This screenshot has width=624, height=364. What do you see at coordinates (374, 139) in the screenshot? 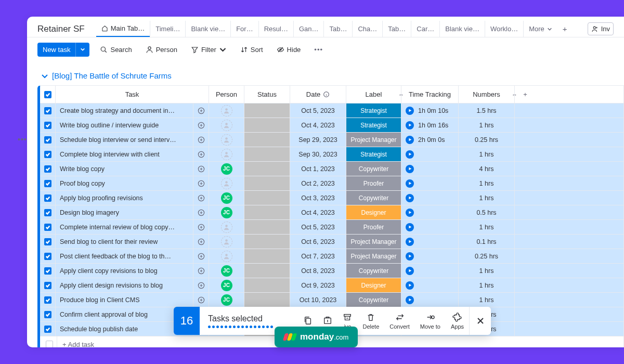
I see `label-cell: Project Manager` at bounding box center [374, 139].